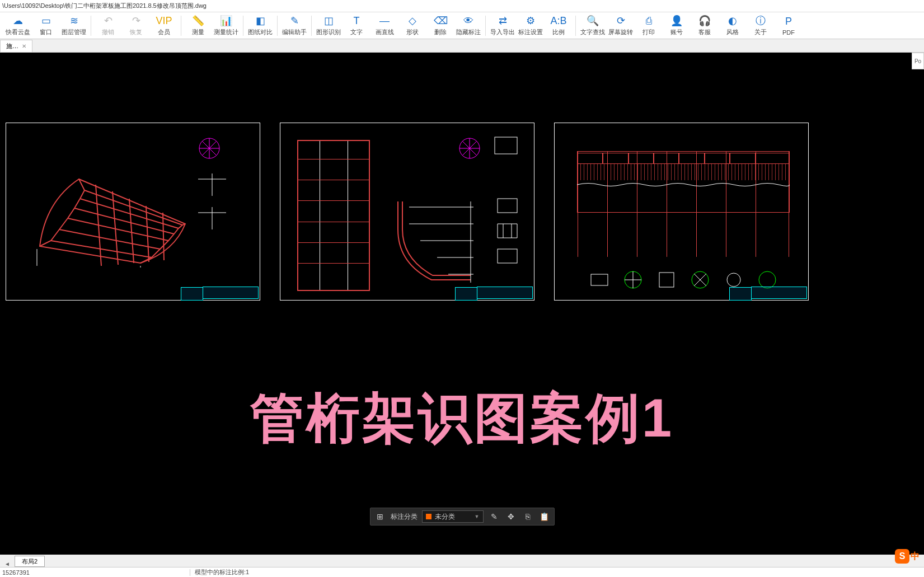 This screenshot has height=577, width=924. What do you see at coordinates (545, 517) in the screenshot?
I see `paste-icon: 📋` at bounding box center [545, 517].